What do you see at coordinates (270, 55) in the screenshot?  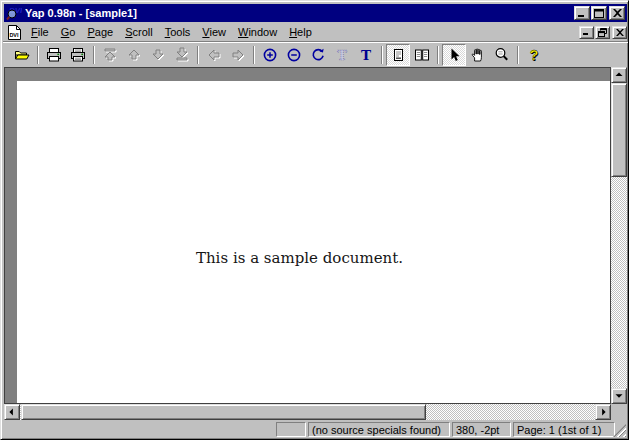 I see `zoom-in-button` at bounding box center [270, 55].